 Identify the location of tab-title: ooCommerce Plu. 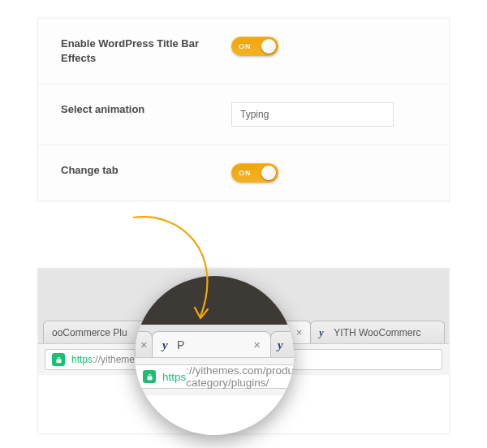
(89, 333).